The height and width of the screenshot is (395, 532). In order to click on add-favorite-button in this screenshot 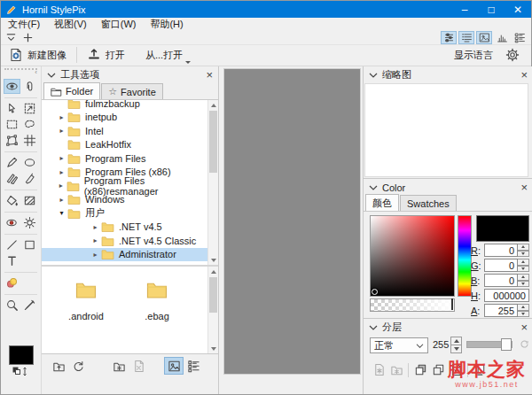, I will do `click(119, 366)`.